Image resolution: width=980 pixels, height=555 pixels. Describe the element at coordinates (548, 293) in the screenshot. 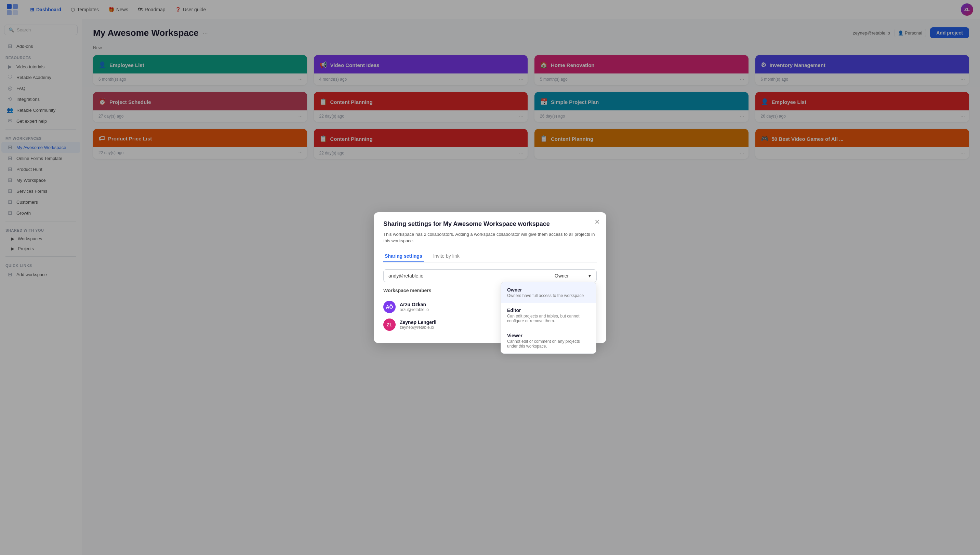

I see `role-option-owner: Owner Owners have full access to the wor…` at that location.